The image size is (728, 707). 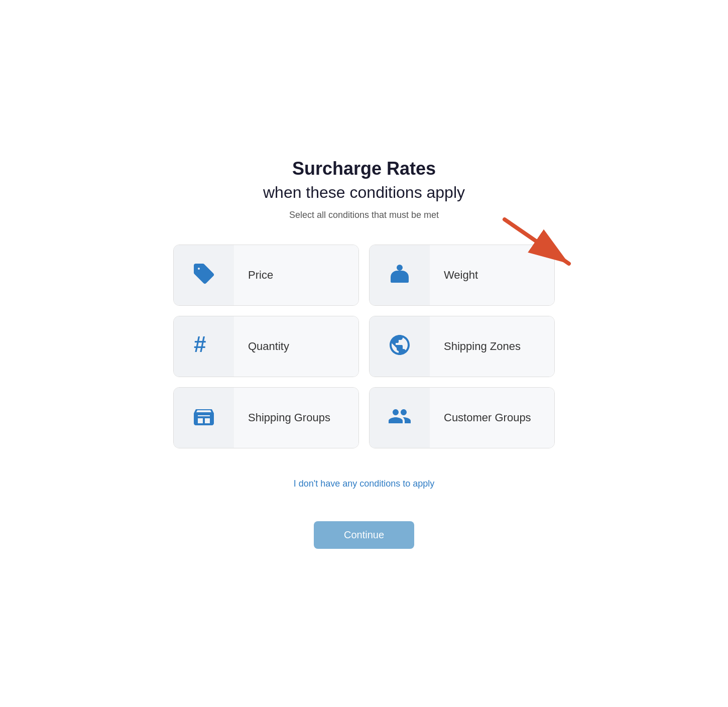 What do you see at coordinates (492, 418) in the screenshot?
I see `card-label-area-customer-groups: Customer Groups` at bounding box center [492, 418].